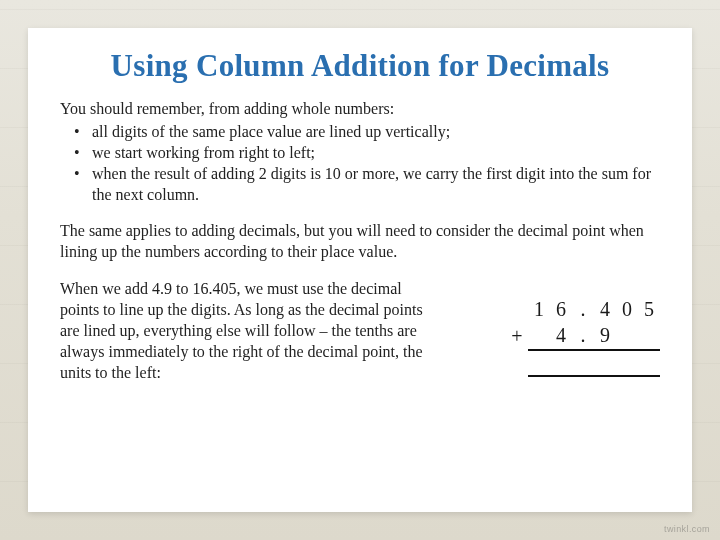 Image resolution: width=720 pixels, height=540 pixels. Describe the element at coordinates (560, 340) in the screenshot. I see `column-addition: 1 6 . 4 0 5 + 4 . 9` at that location.